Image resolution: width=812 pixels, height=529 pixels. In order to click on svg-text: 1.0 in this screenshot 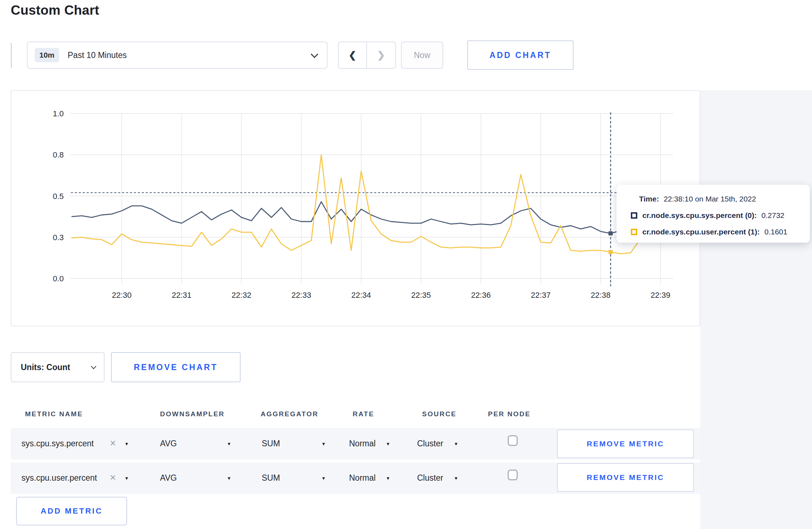, I will do `click(58, 114)`.